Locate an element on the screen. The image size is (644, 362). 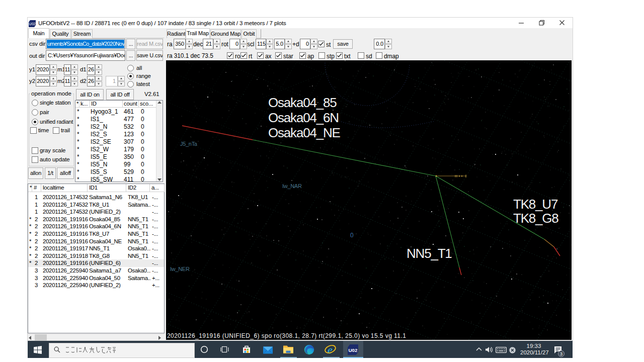
svg-text: 0 is located at coordinates (352, 235).